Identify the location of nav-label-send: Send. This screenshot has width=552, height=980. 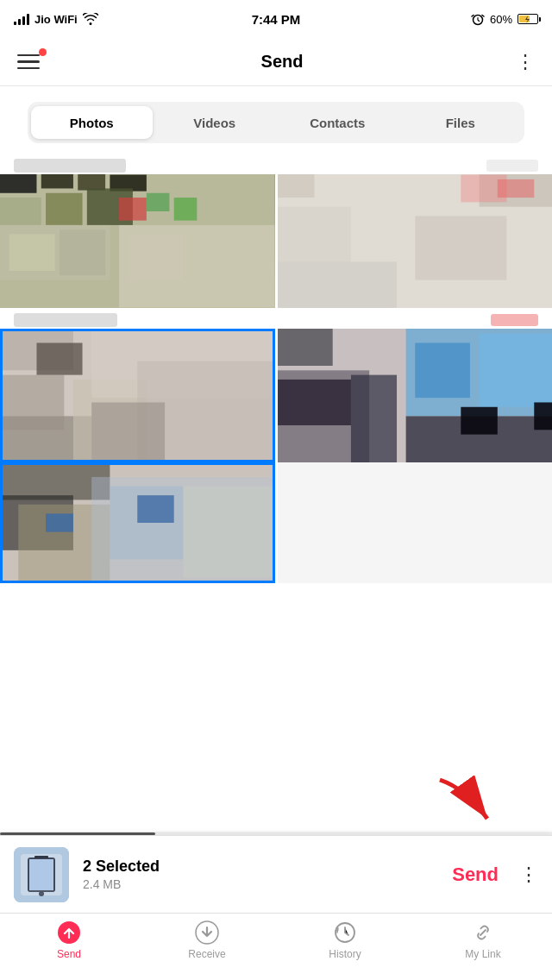
(69, 954).